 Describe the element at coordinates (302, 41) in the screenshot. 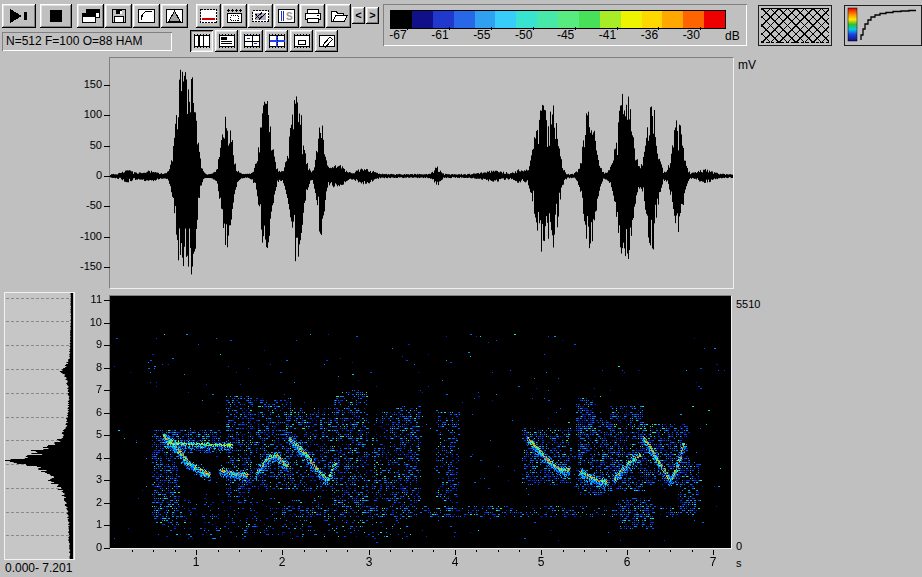

I see `layout-single-button` at that location.